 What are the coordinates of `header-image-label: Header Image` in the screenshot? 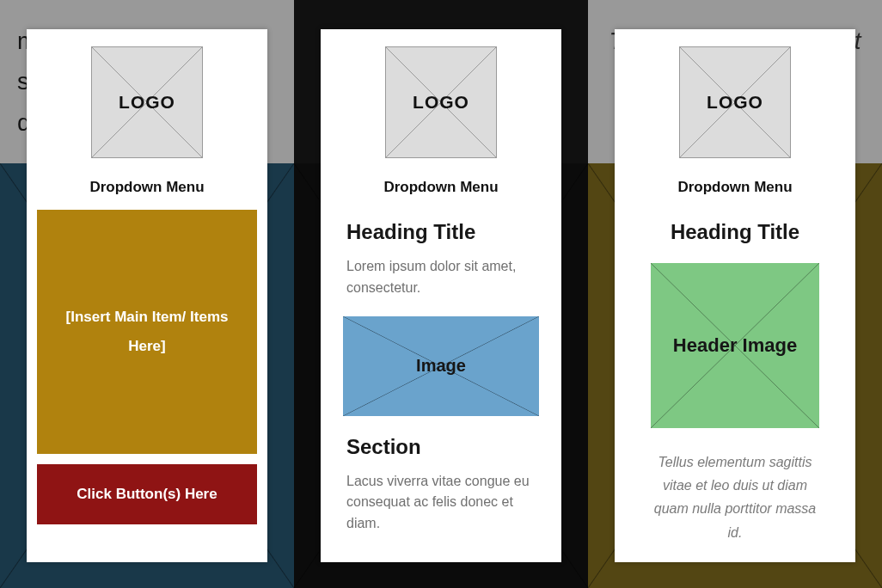 It's located at (735, 346).